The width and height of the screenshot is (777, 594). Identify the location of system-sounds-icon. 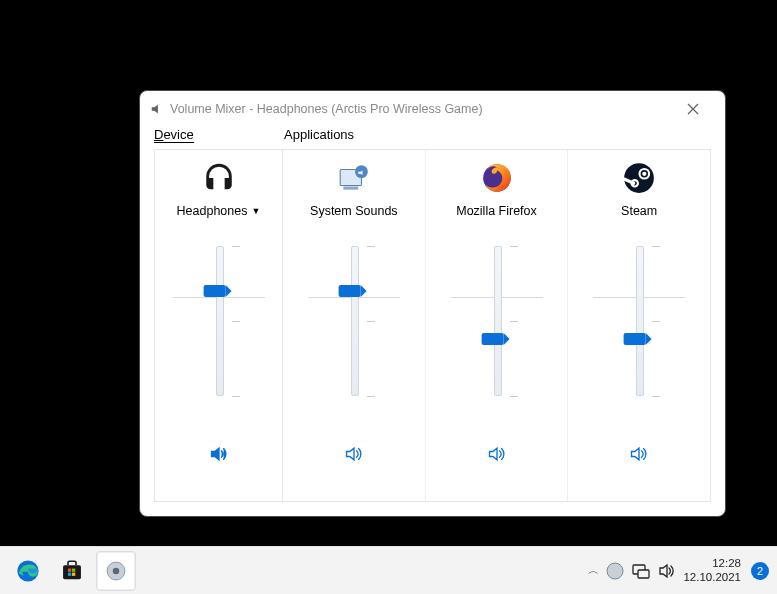
(354, 178).